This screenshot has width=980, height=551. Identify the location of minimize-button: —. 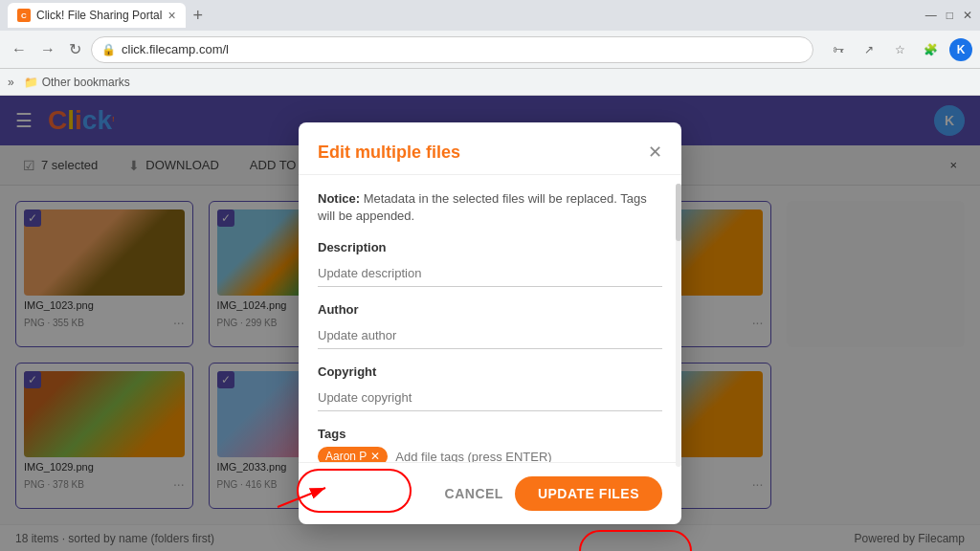
(931, 15).